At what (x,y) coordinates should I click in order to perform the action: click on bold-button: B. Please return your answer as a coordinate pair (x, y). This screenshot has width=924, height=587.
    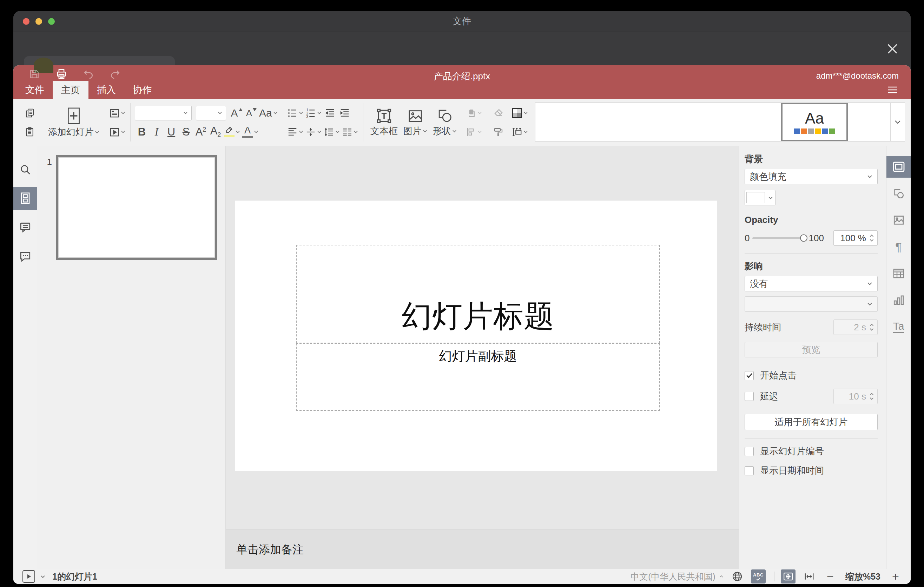
    Looking at the image, I should click on (142, 132).